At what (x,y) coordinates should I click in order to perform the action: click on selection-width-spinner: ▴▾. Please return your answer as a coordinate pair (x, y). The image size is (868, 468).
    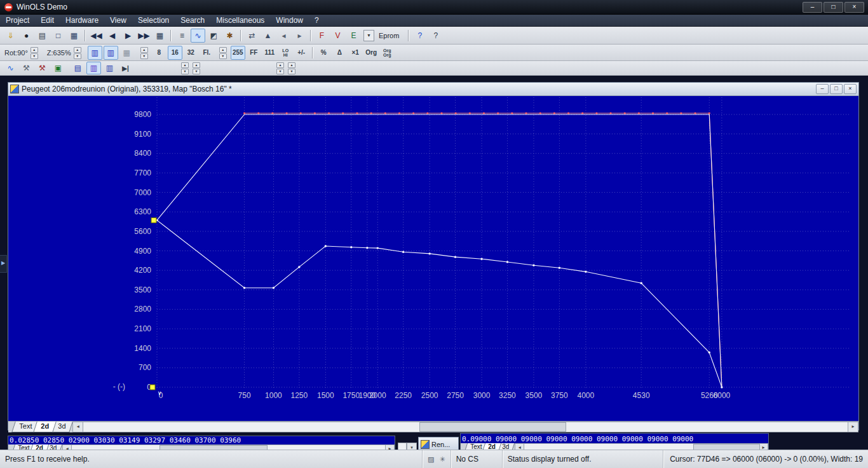
    Looking at the image, I should click on (185, 68).